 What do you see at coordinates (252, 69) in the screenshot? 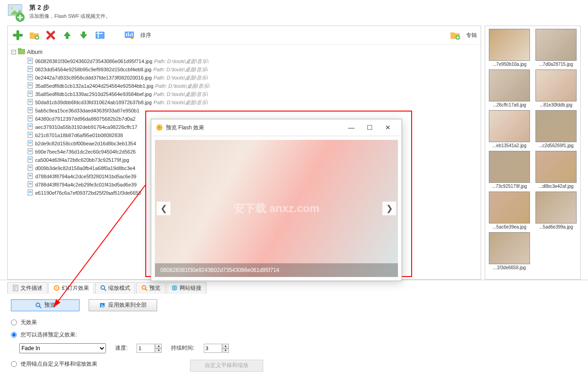
I see `tree-file-item: 0823dd54564e9258b95c9ef99382d158ccbf4eb8…` at bounding box center [252, 69].